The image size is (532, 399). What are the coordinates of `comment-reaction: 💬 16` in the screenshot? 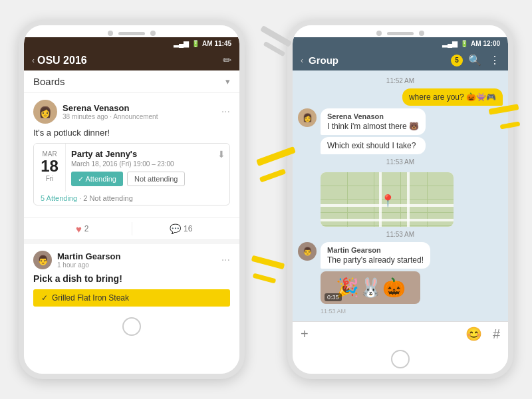 It's located at (182, 229).